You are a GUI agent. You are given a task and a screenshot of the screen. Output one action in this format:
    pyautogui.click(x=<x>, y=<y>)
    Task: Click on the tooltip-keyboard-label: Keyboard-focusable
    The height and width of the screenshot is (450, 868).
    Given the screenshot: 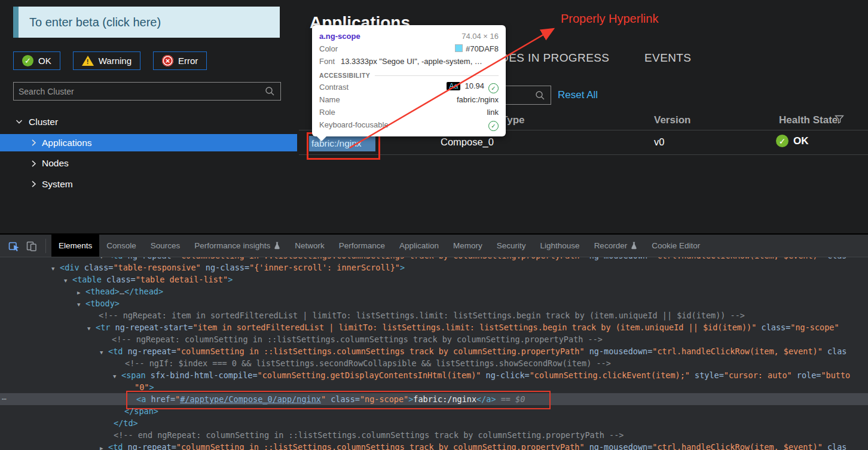 What is the action you would take?
    pyautogui.click(x=354, y=124)
    